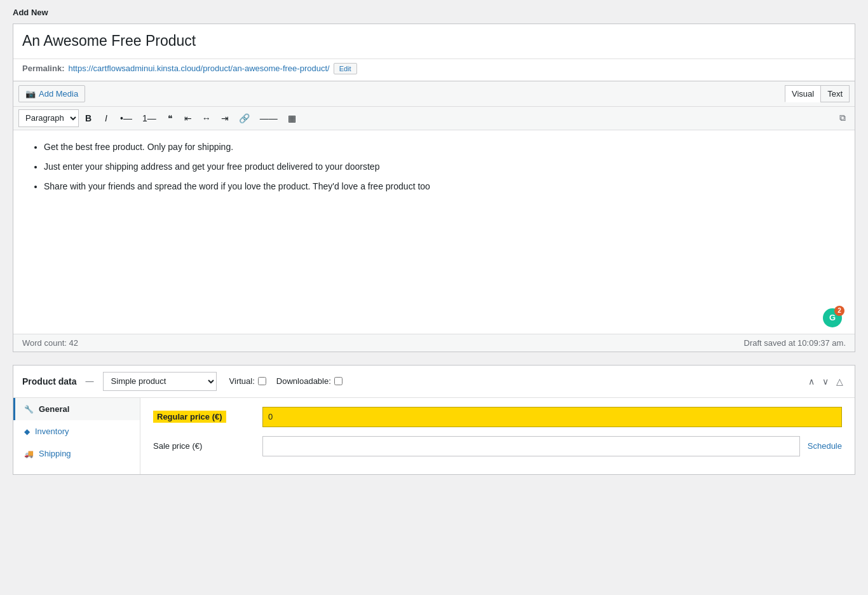 The height and width of the screenshot is (595, 868). What do you see at coordinates (840, 381) in the screenshot?
I see `collapse-toggle-button: △` at bounding box center [840, 381].